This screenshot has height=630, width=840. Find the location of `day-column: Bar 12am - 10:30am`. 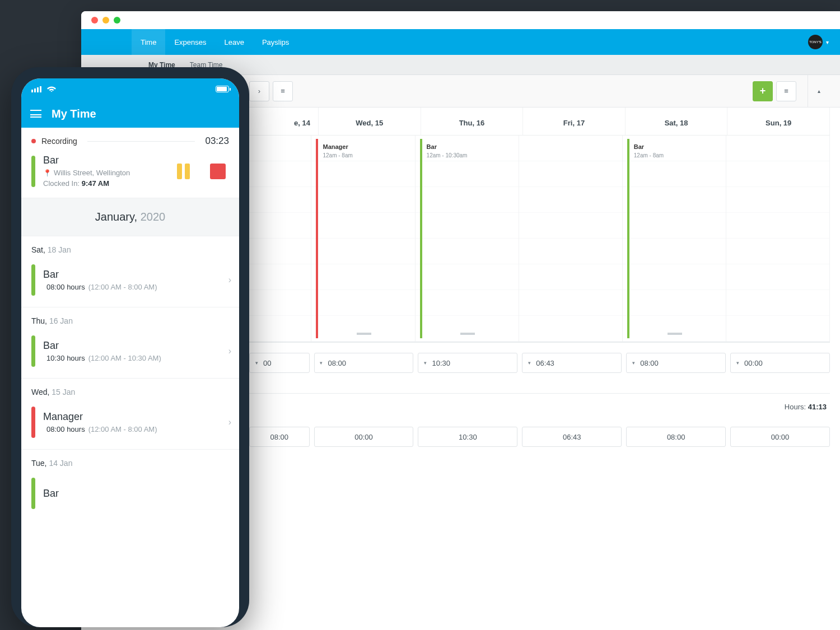

day-column: Bar 12am - 10:30am is located at coordinates (467, 239).